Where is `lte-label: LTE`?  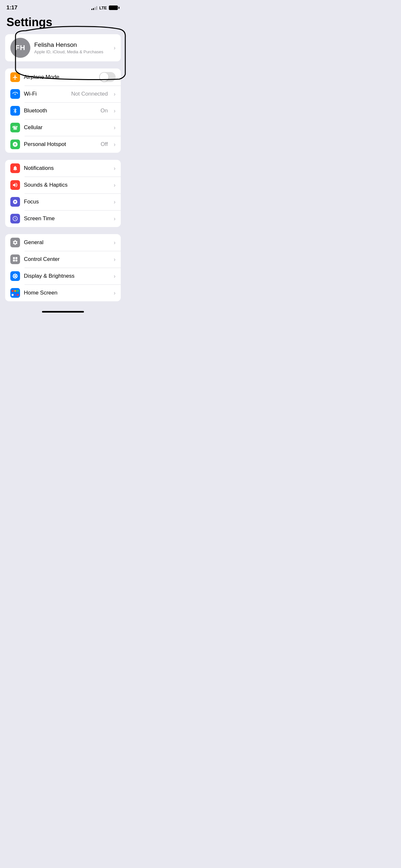
lte-label: LTE is located at coordinates (103, 8).